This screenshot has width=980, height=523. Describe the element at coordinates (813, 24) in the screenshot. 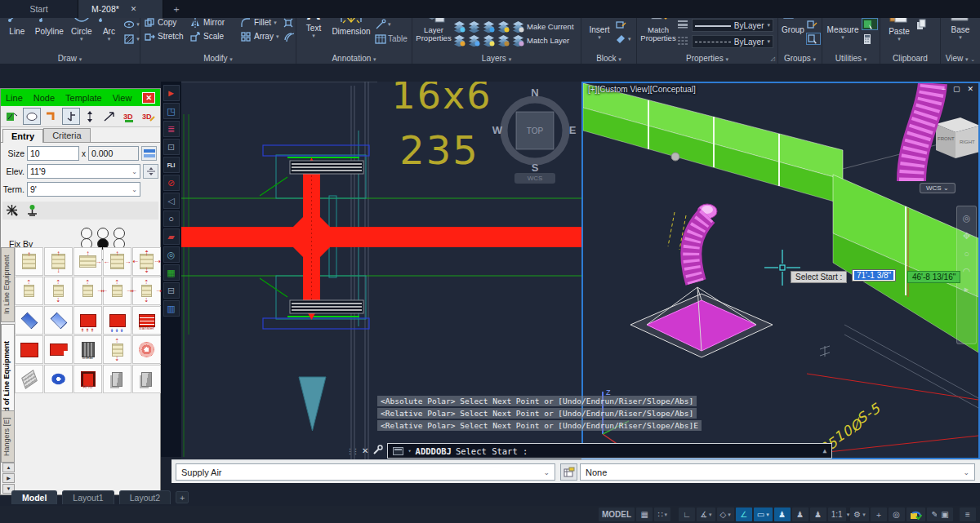

I see `group-edit-button` at that location.